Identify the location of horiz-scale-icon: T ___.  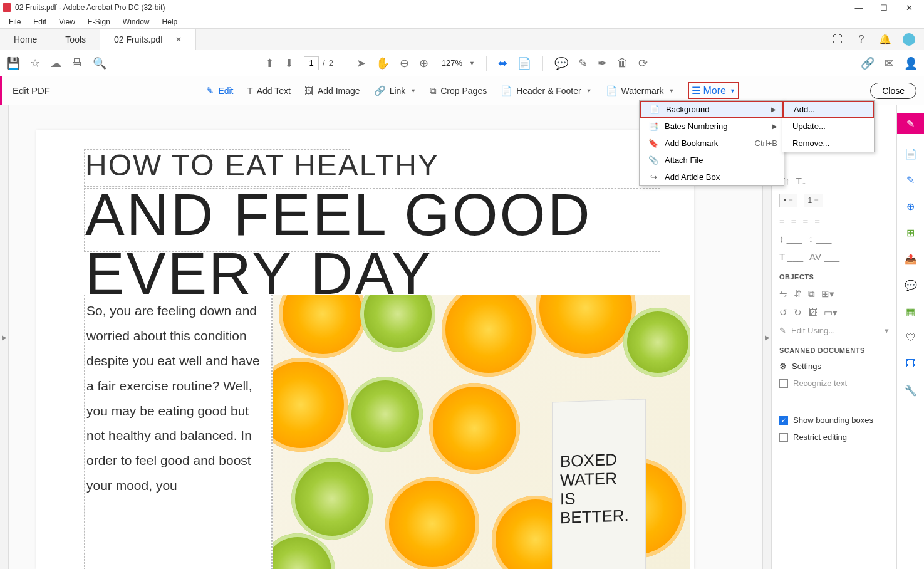
(791, 257).